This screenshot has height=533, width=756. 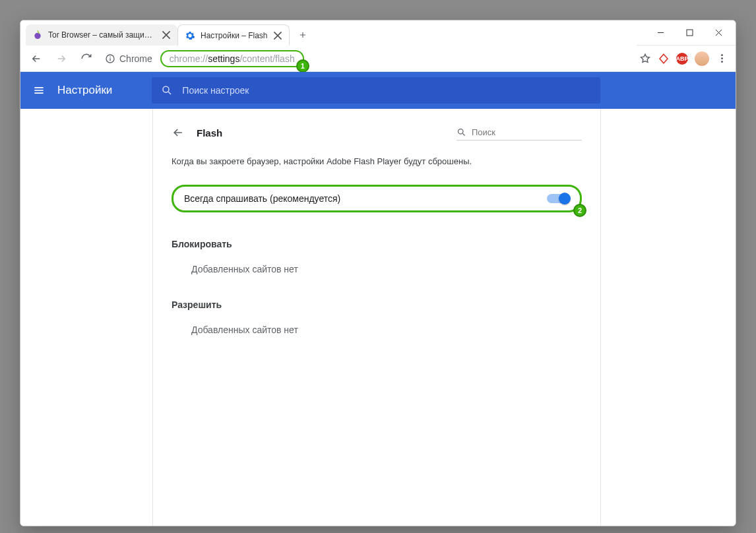 What do you see at coordinates (224, 59) in the screenshot?
I see `url-segment: settings` at bounding box center [224, 59].